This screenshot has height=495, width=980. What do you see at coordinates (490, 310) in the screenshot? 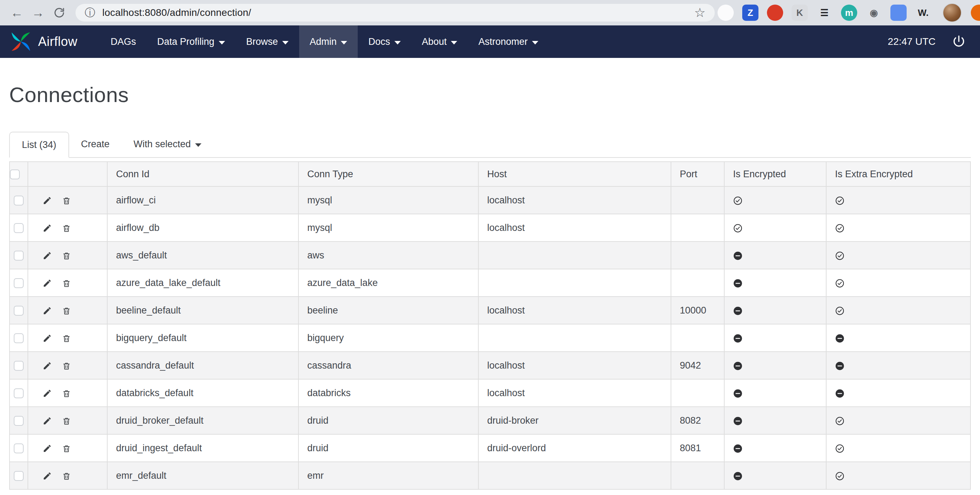
I see `table-row: beeline_defaultbeelinelocalhost10000` at bounding box center [490, 310].